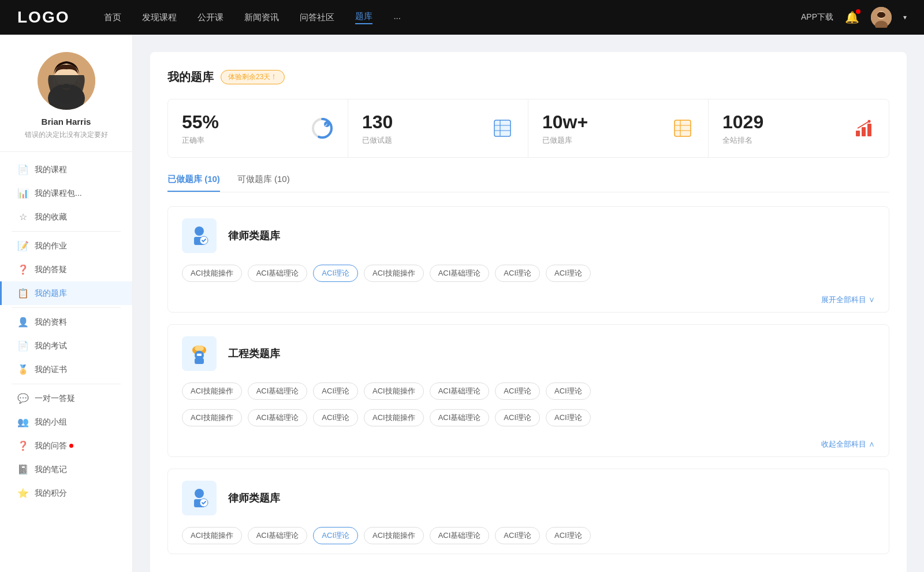 The height and width of the screenshot is (572, 924). What do you see at coordinates (528, 278) in the screenshot?
I see `bank-tags-lawyer-1: ACI技能操作 ACI基础理论 ACI理论 ACI技能操作 ACI基础理论 AC…` at bounding box center [528, 278].